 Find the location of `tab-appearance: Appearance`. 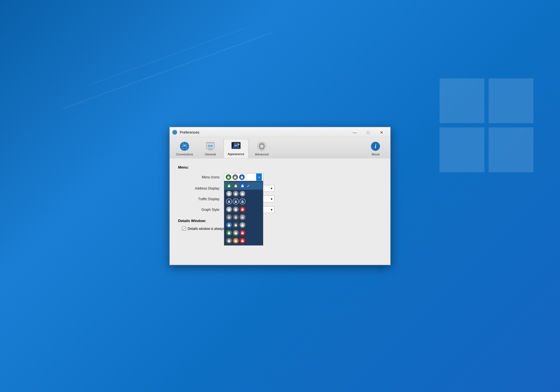

tab-appearance: Appearance is located at coordinates (236, 149).